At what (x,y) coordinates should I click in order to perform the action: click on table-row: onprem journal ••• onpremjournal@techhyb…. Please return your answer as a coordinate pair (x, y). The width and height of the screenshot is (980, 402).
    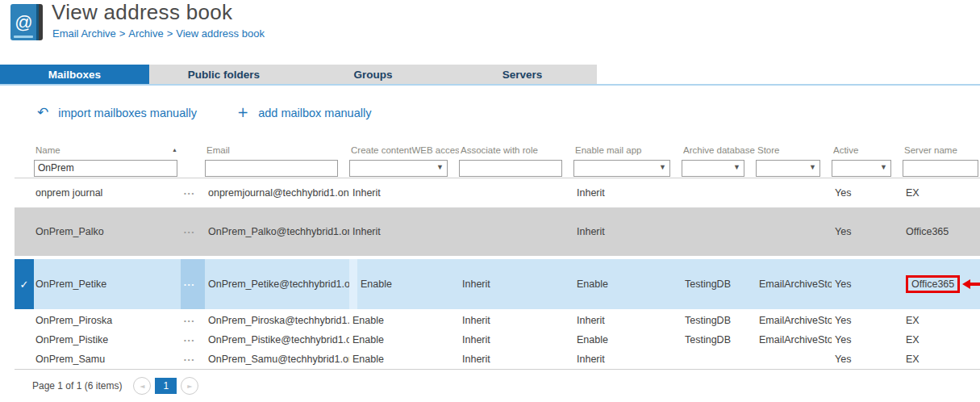
    Looking at the image, I should click on (497, 193).